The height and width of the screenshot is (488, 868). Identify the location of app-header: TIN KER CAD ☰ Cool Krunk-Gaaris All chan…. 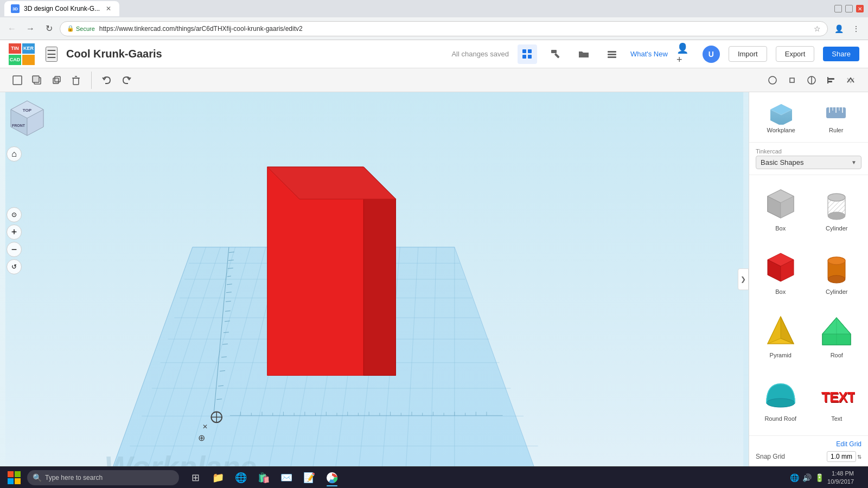
(434, 54).